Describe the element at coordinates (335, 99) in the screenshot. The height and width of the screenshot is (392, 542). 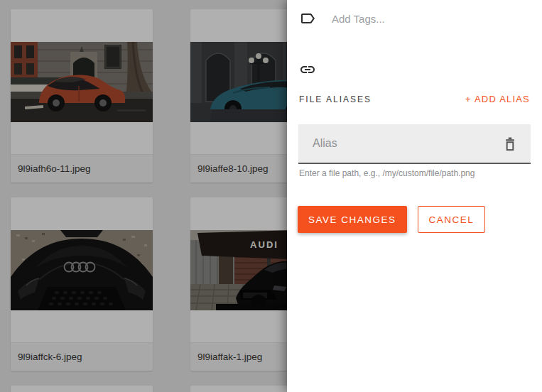
I see `file-aliases-heading: FILE ALIASES` at that location.